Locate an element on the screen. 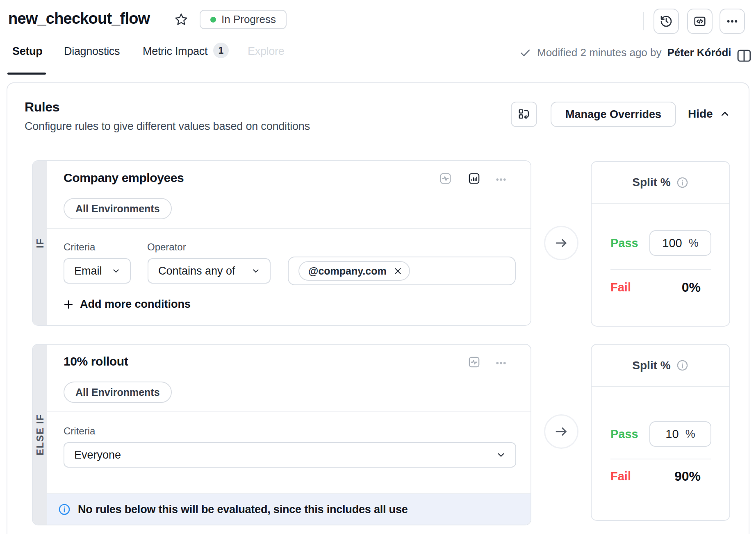  rule-name: 10% rollout is located at coordinates (96, 361).